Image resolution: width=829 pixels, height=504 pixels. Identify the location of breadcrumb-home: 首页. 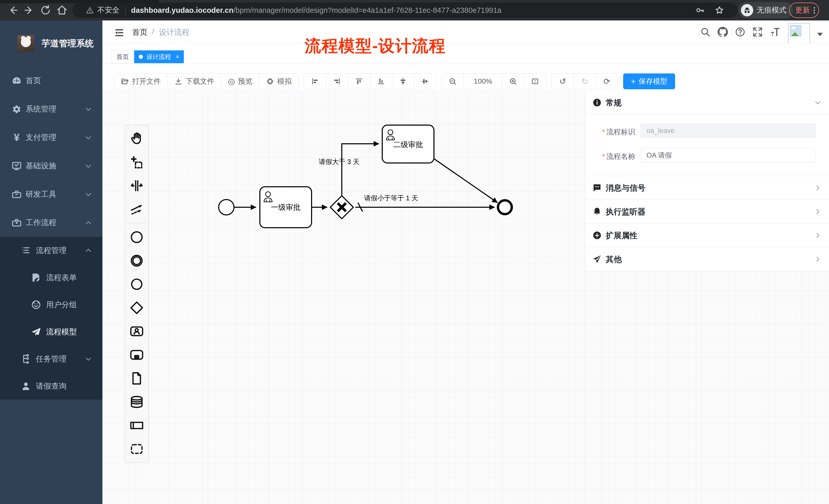
(140, 32).